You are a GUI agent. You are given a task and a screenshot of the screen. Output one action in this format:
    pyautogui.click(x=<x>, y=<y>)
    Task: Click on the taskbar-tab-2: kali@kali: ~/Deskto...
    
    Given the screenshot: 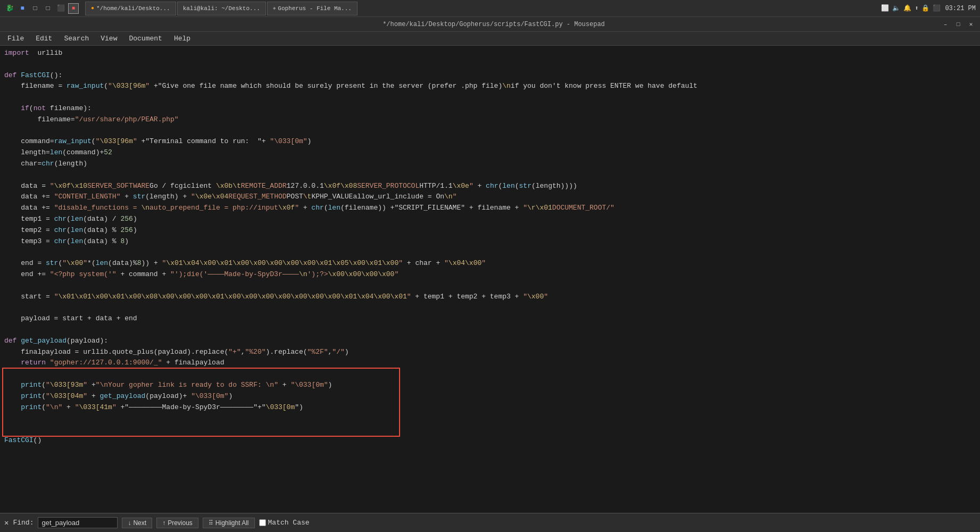 What is the action you would take?
    pyautogui.click(x=221, y=9)
    